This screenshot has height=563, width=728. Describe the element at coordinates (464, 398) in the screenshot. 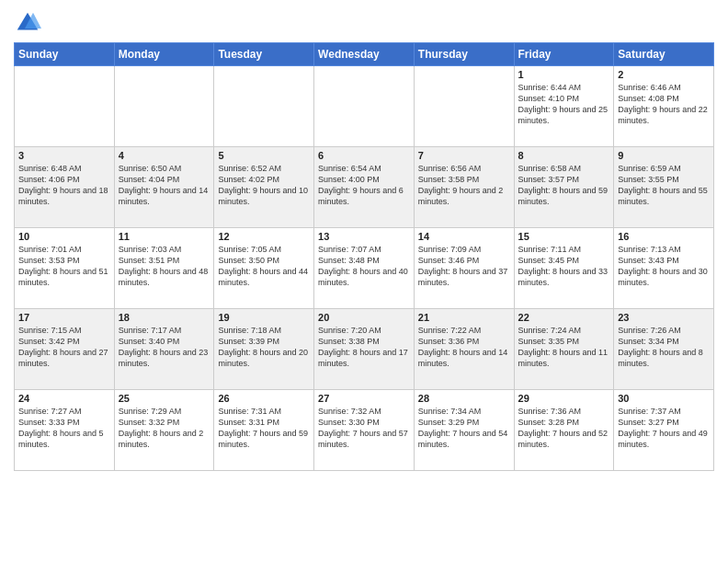

I see `day-number: 28` at that location.